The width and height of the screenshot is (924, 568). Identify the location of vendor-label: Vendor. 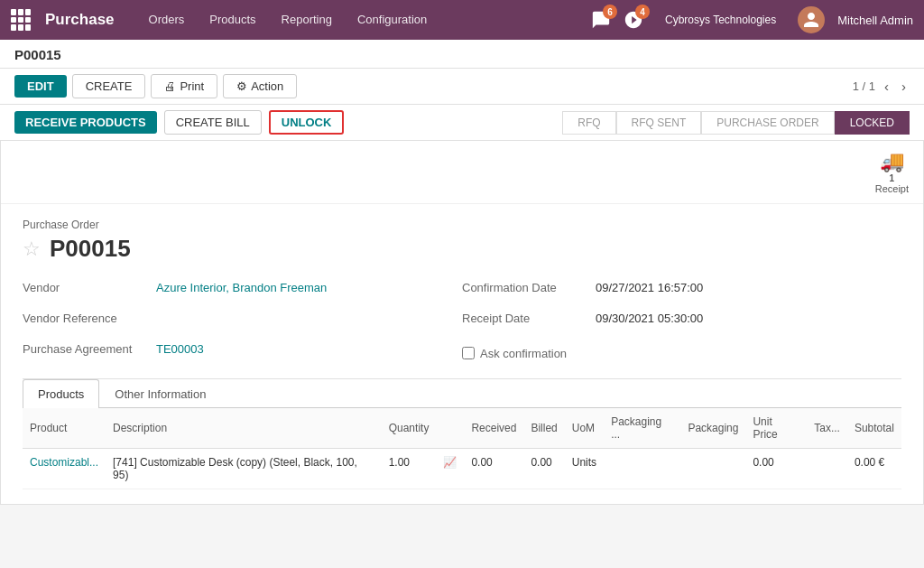
(86, 287).